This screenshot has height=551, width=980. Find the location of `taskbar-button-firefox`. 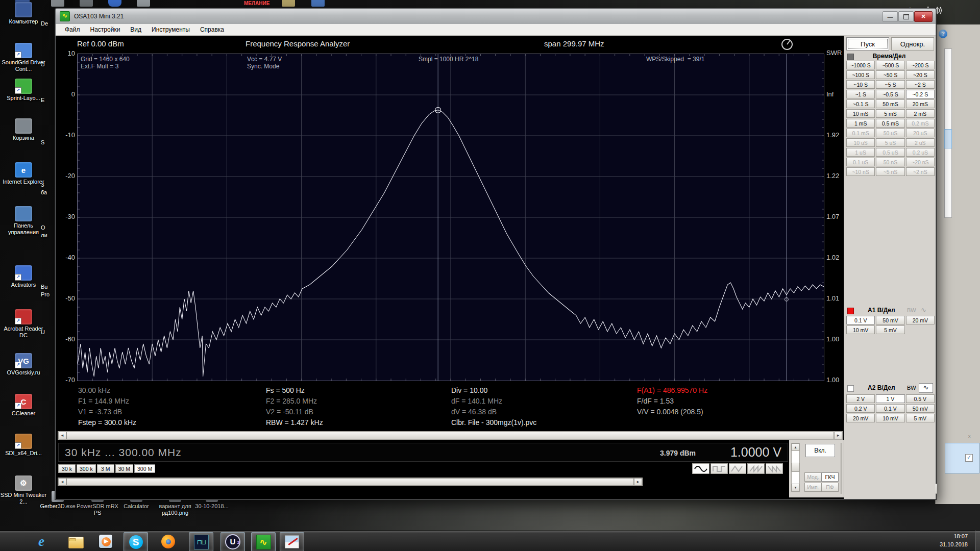

taskbar-button-firefox is located at coordinates (168, 541).